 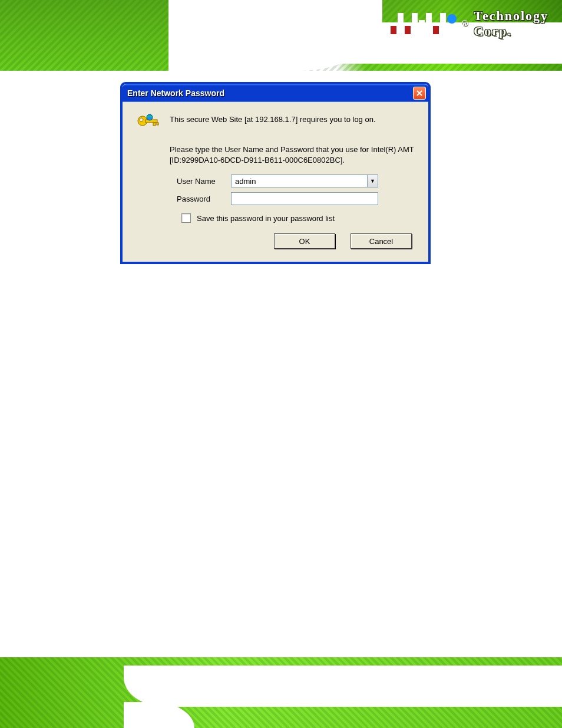 What do you see at coordinates (305, 181) in the screenshot?
I see `username-combobox: ▼` at bounding box center [305, 181].